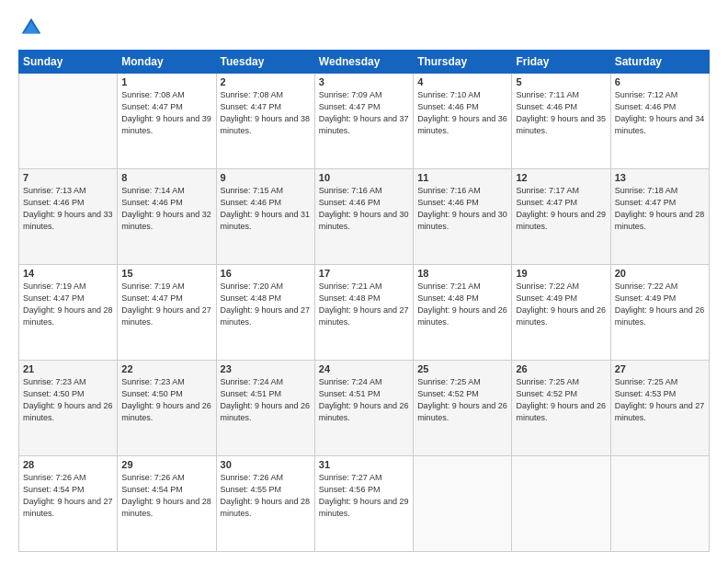  I want to click on day-number: 13, so click(660, 178).